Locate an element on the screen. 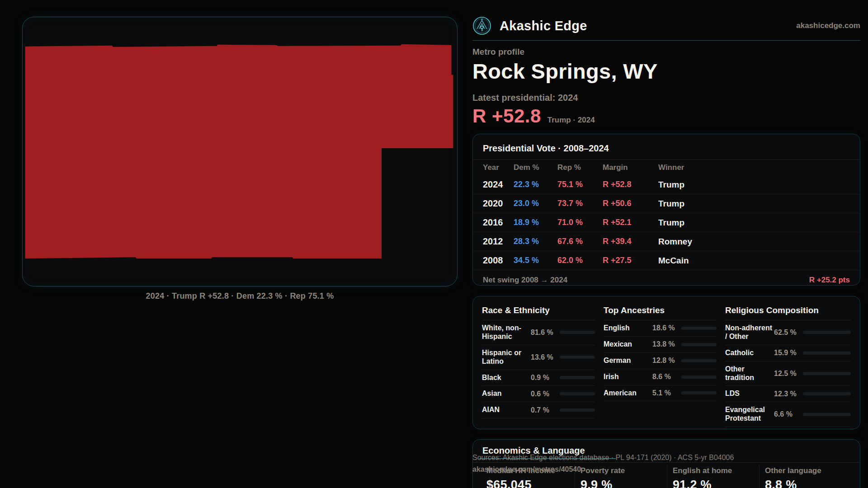 The height and width of the screenshot is (488, 868). headline-note: Trump · 2024 is located at coordinates (571, 120).